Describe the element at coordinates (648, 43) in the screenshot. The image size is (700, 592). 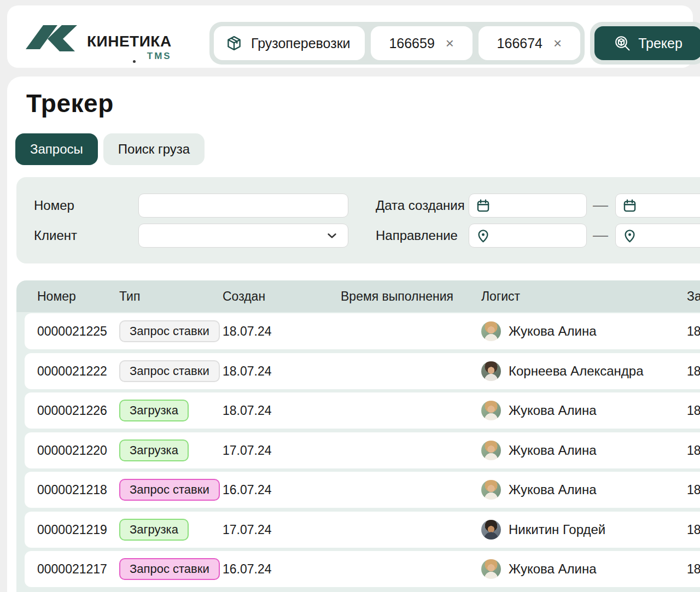
I see `tab-tracker: Трекер` at that location.